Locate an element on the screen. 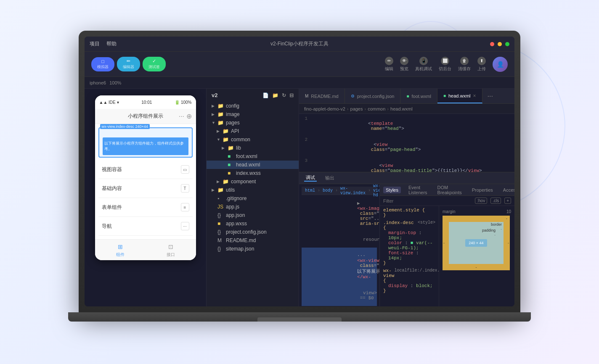 The height and width of the screenshot is (364, 599). phone-tab-api: ⊡ 接口 is located at coordinates (171, 250).